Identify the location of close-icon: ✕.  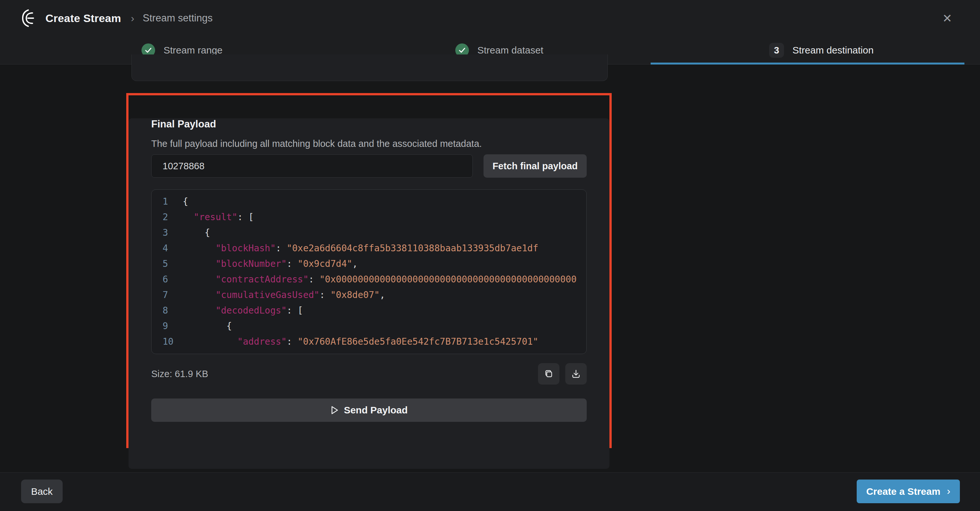
(947, 18).